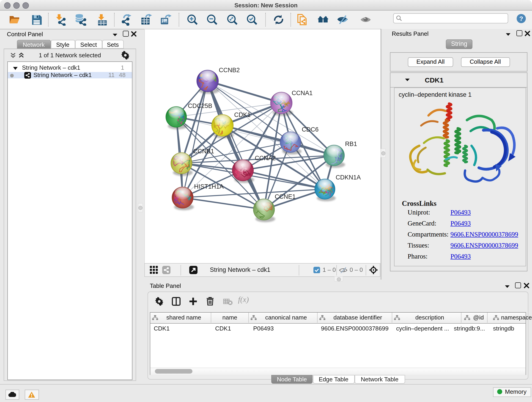 The width and height of the screenshot is (532, 402). Describe the element at coordinates (200, 106) in the screenshot. I see `svg-text: CDC25B` at that location.